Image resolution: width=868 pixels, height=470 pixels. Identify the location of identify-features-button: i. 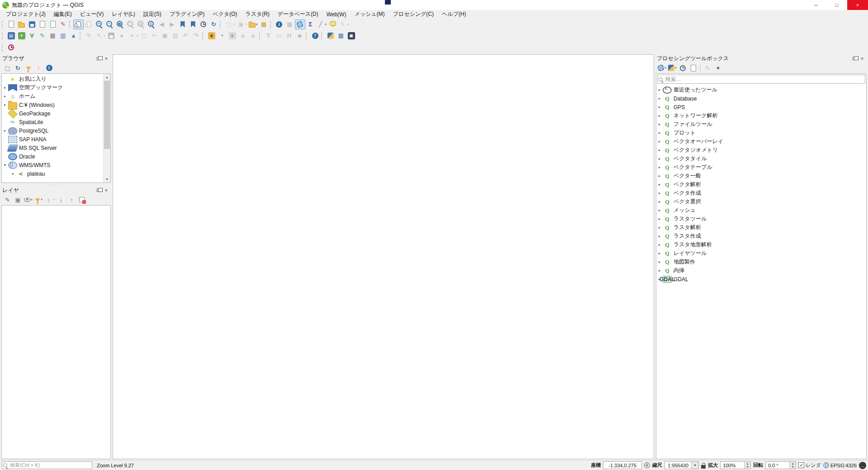
(280, 24).